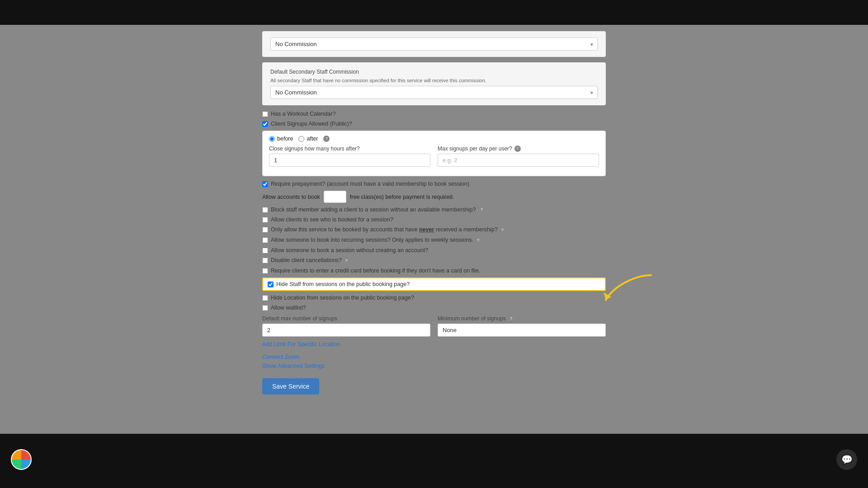  Describe the element at coordinates (434, 461) in the screenshot. I see `bottom-bar` at that location.